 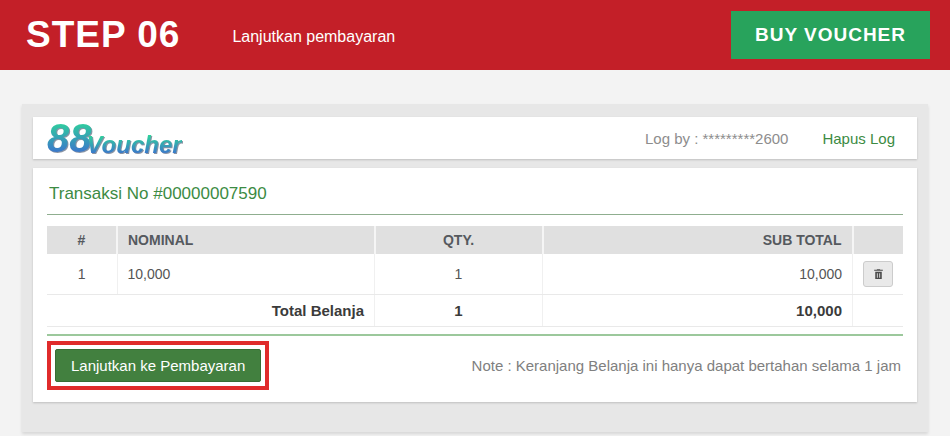 I want to click on table-bottom-divider, so click(x=475, y=335).